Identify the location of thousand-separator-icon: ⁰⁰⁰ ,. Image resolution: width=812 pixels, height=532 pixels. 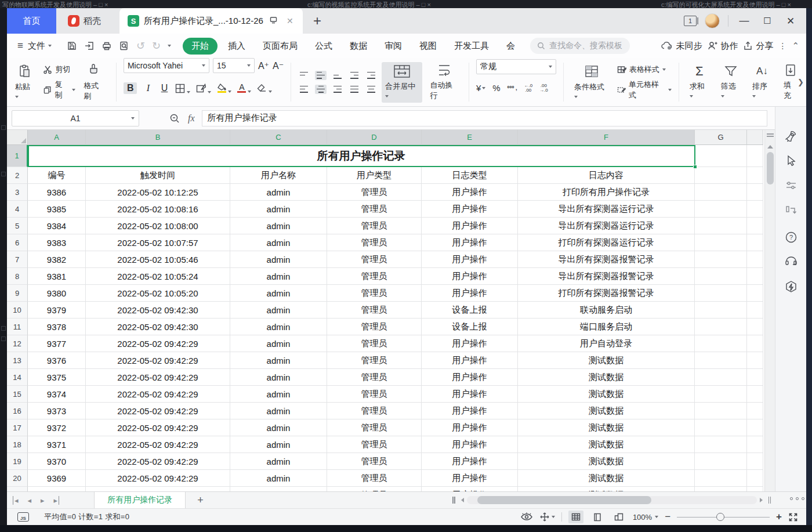
(513, 88).